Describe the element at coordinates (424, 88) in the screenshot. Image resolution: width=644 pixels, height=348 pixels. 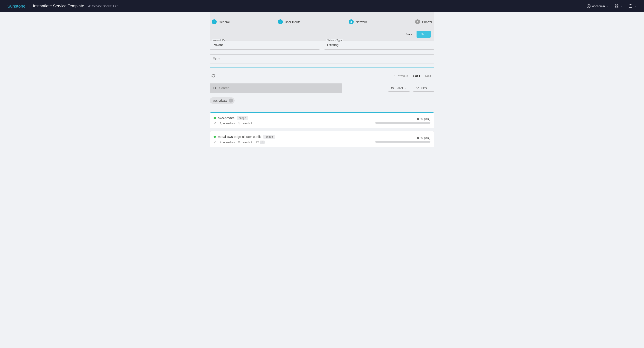
I see `filter-text: Filter` at that location.